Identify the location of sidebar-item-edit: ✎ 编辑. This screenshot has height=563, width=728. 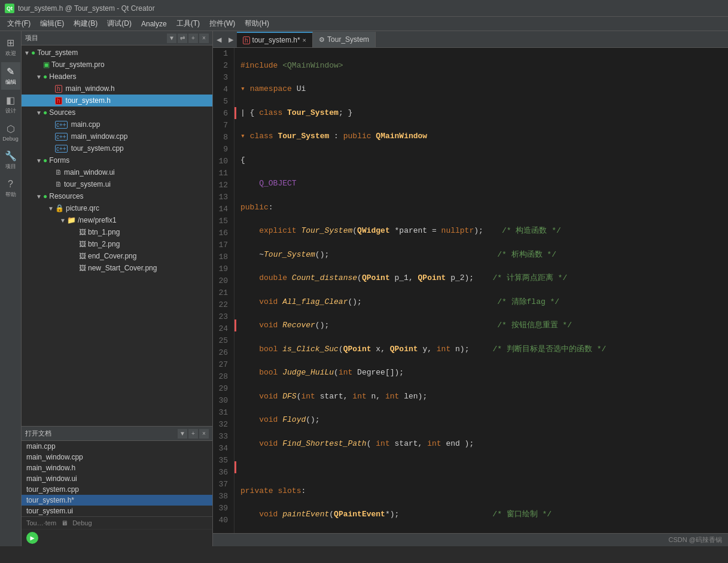
(11, 76).